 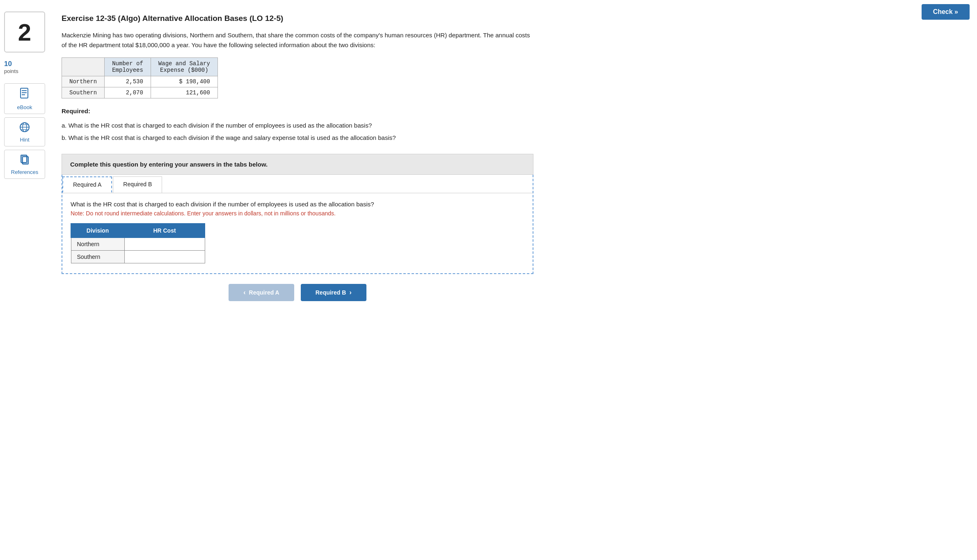 What do you see at coordinates (261, 293) in the screenshot?
I see `prev-button: ‹ Required A` at bounding box center [261, 293].